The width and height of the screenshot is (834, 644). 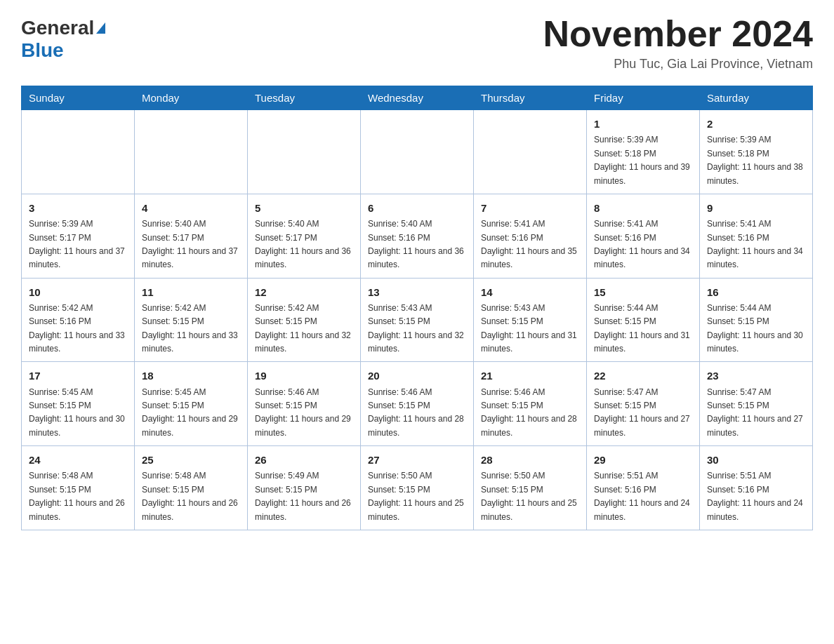 I want to click on calendar-title: November 2024, so click(x=678, y=34).